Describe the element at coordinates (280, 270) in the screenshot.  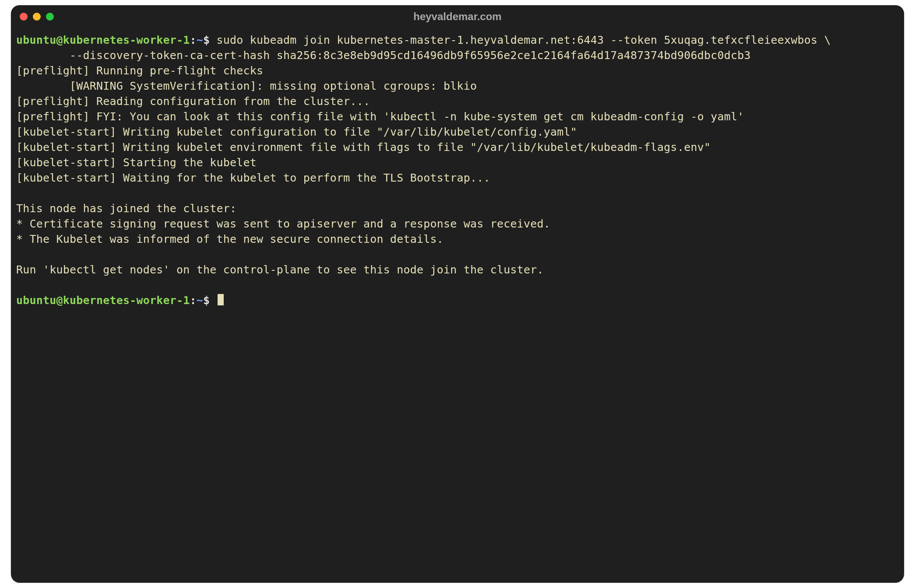
I see `output-line: Run 'kubectl get nodes' on the control-p…` at that location.